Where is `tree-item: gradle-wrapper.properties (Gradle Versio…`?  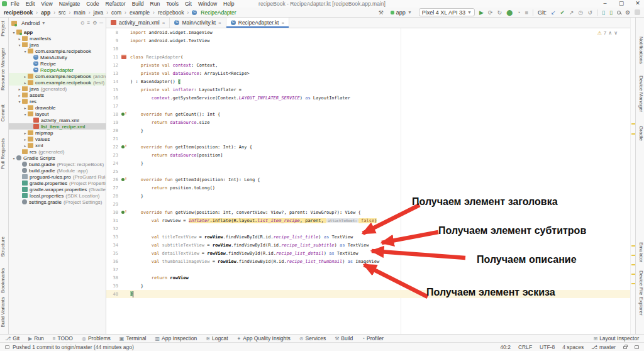
tree-item: gradle-wrapper.properties (Gradle Versio… is located at coordinates (57, 189).